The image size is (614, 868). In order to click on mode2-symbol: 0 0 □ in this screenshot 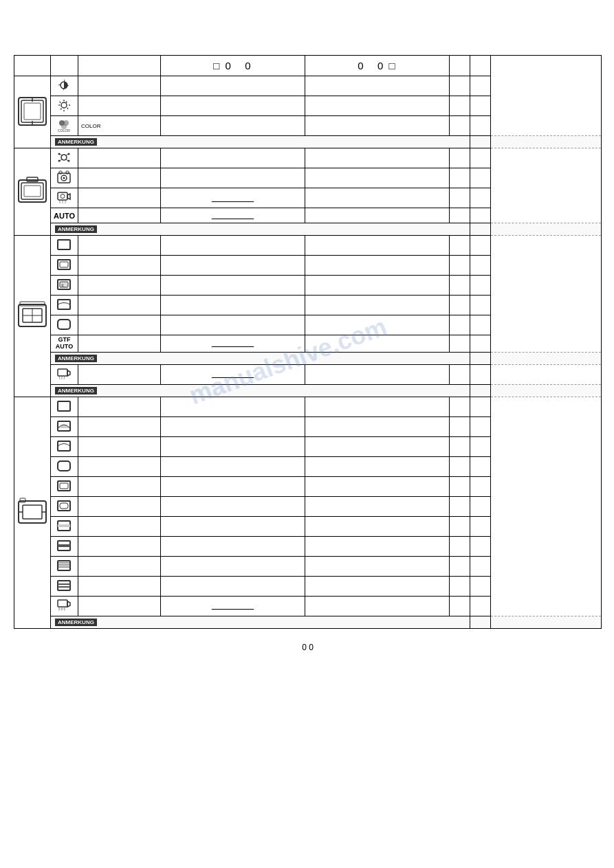, I will do `click(377, 66)`.